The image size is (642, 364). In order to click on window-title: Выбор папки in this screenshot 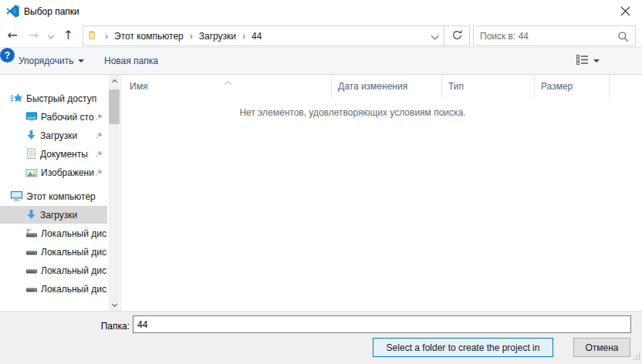, I will do `click(52, 12)`.